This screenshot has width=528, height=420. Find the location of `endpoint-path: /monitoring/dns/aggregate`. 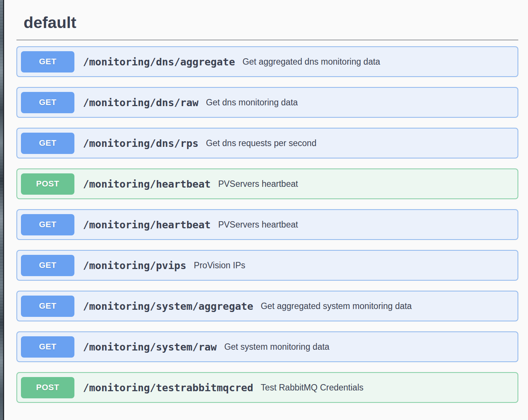

endpoint-path: /monitoring/dns/aggregate is located at coordinates (159, 62).